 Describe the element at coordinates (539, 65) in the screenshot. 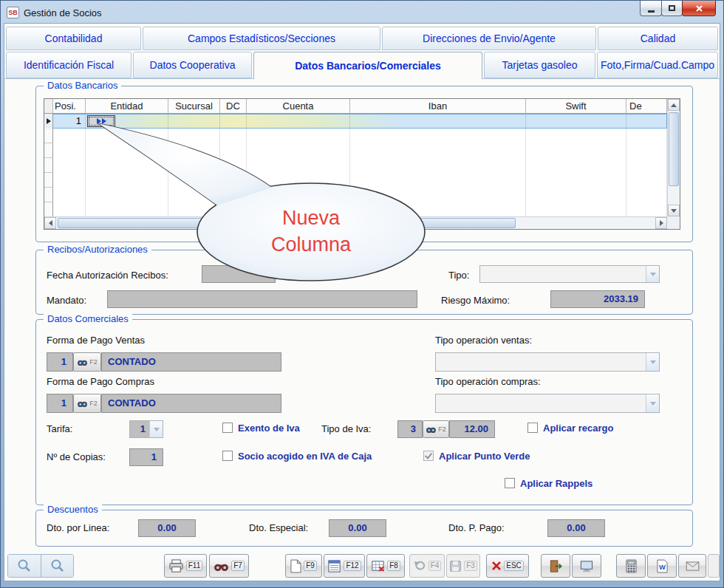

I see `tab-tarjetas-gasoleo: Tarjetas gasoleo` at that location.